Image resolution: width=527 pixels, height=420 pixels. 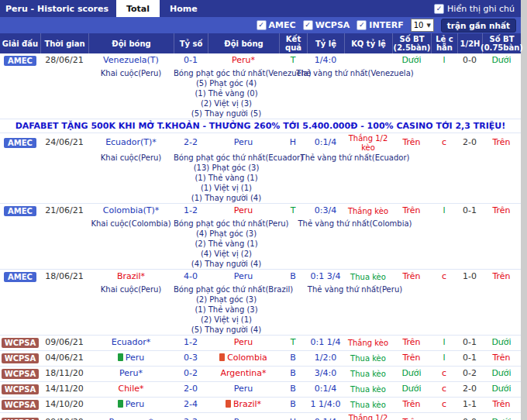 I want to click on home-team: Ecuador(T)*, so click(x=131, y=143).